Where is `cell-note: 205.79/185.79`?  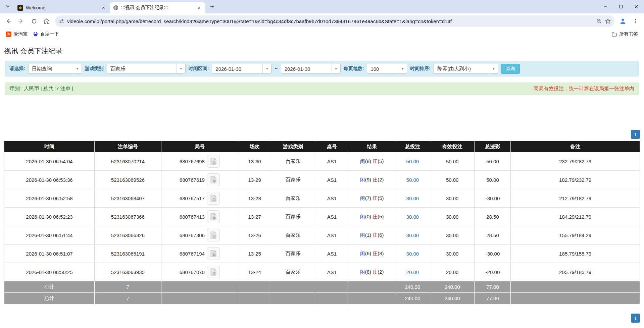
cell-note: 205.79/185.79 is located at coordinates (575, 272).